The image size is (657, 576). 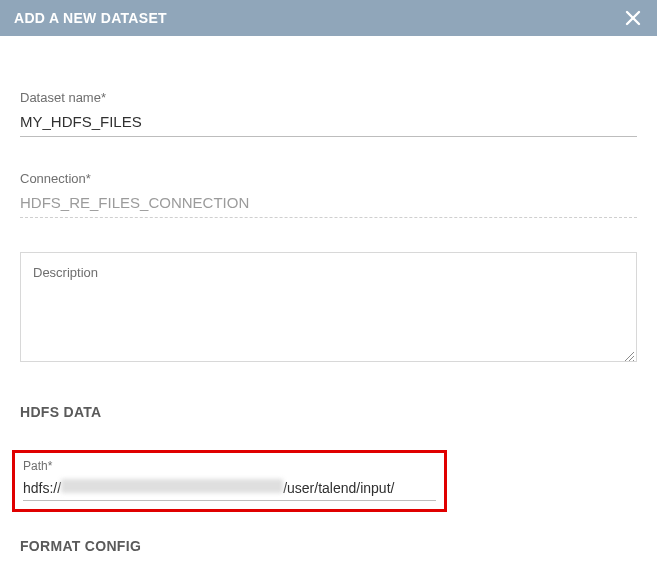 I want to click on format-config-heading: FORMAT CONFIG, so click(x=328, y=546).